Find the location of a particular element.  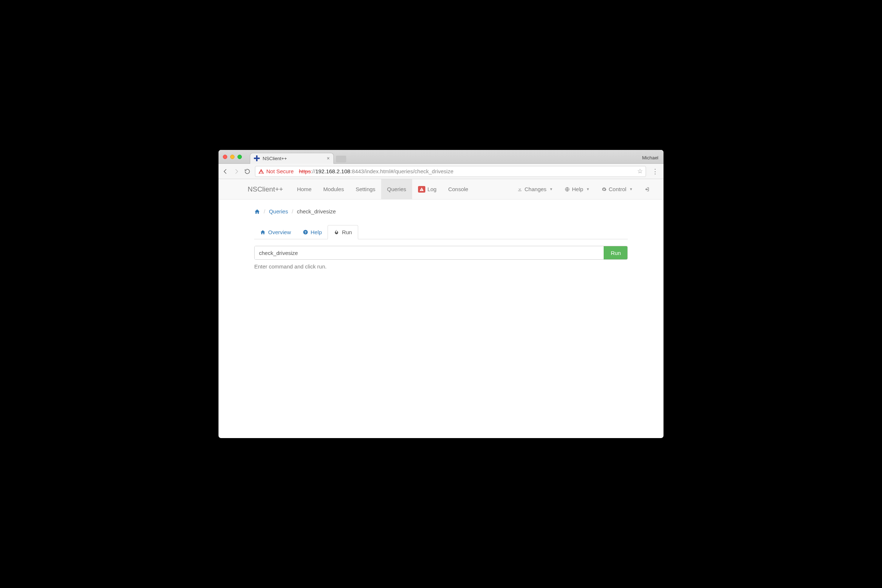

command-input is located at coordinates (429, 253).